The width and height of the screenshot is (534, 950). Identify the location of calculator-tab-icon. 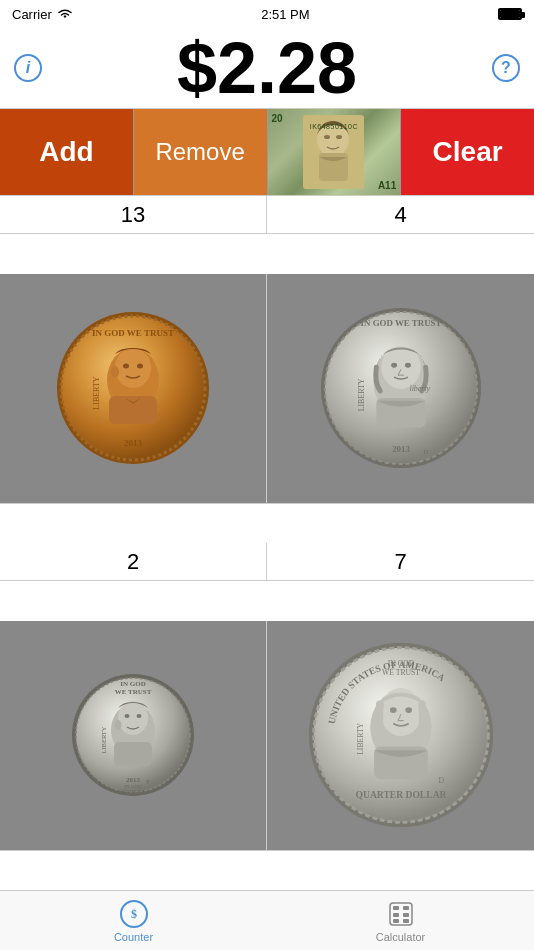
(401, 914).